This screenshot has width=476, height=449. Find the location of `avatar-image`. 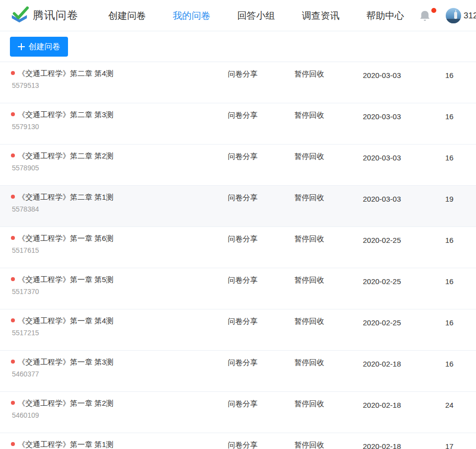

avatar-image is located at coordinates (454, 16).